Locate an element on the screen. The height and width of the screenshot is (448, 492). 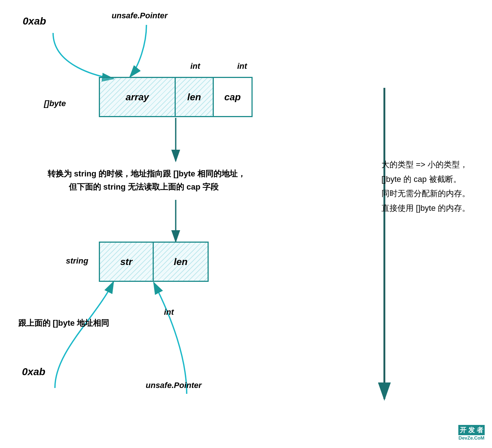
same-addr-label: 跟上面的 []byte 地址相同 is located at coordinates (64, 323).